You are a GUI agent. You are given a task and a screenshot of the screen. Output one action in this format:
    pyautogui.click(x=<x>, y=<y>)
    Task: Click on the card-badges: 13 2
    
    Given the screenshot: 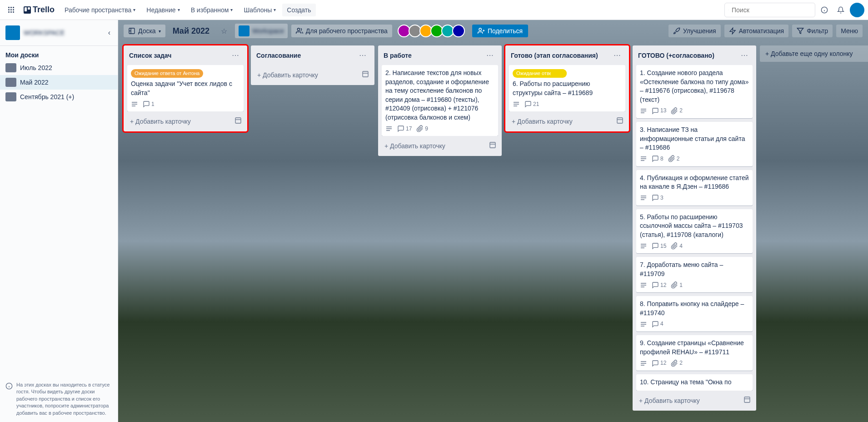 What is the action you would take?
    pyautogui.click(x=694, y=111)
    